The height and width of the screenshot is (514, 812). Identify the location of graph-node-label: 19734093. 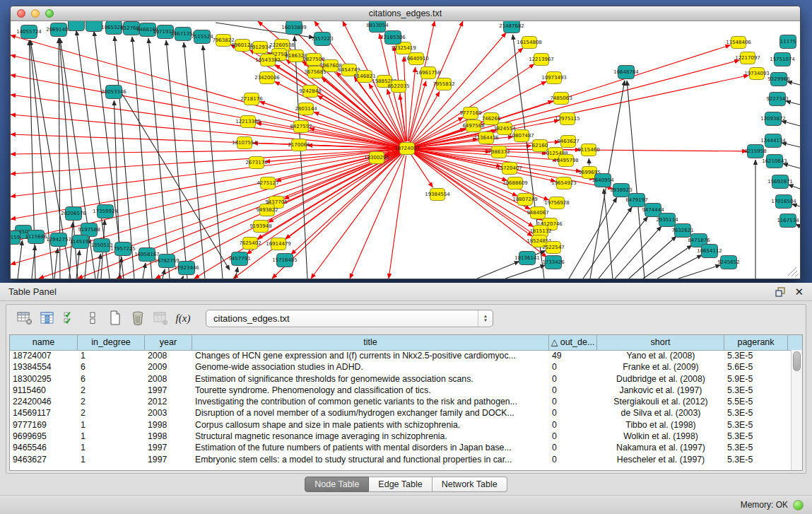
(757, 74).